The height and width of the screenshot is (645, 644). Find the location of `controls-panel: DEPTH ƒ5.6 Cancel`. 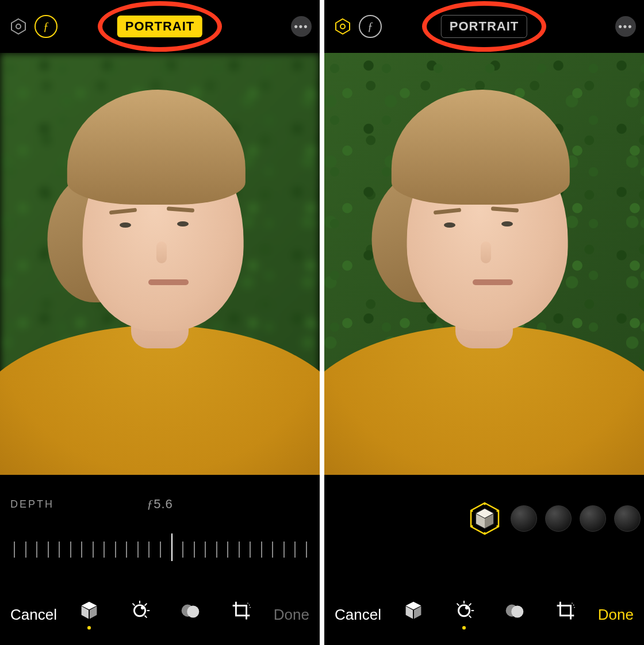

controls-panel: DEPTH ƒ5.6 Cancel is located at coordinates (160, 560).